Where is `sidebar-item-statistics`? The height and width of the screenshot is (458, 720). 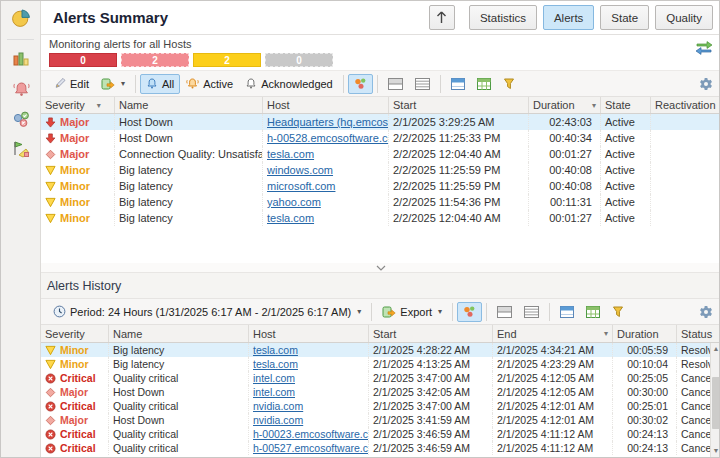 sidebar-item-statistics is located at coordinates (21, 59).